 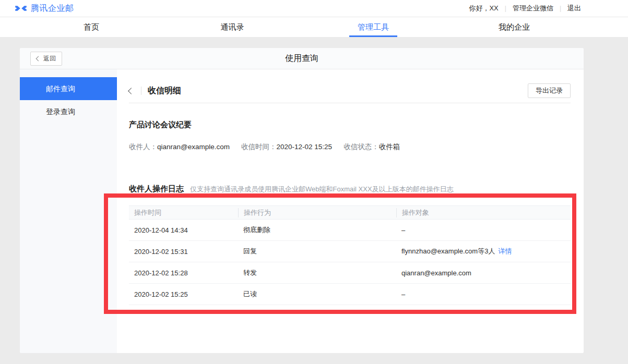 I want to click on meta-label: 收信状态：, so click(x=361, y=147).